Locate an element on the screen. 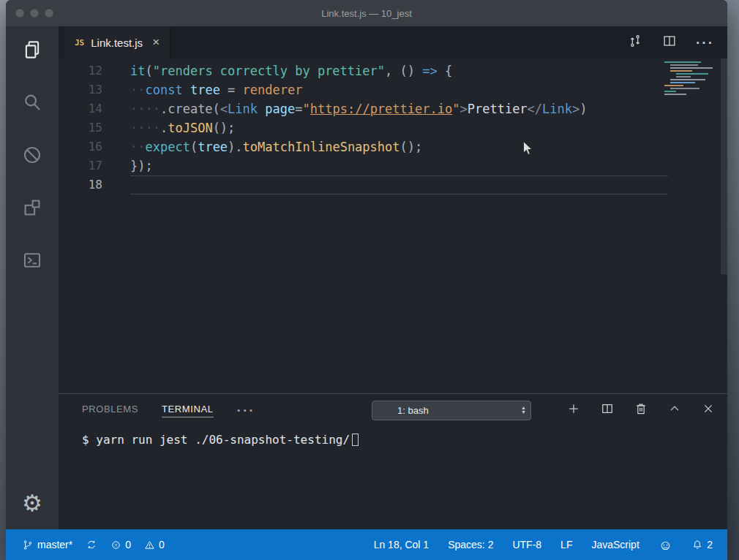 This screenshot has width=739, height=560. code-text: ··const tree = renderer is located at coordinates (399, 90).